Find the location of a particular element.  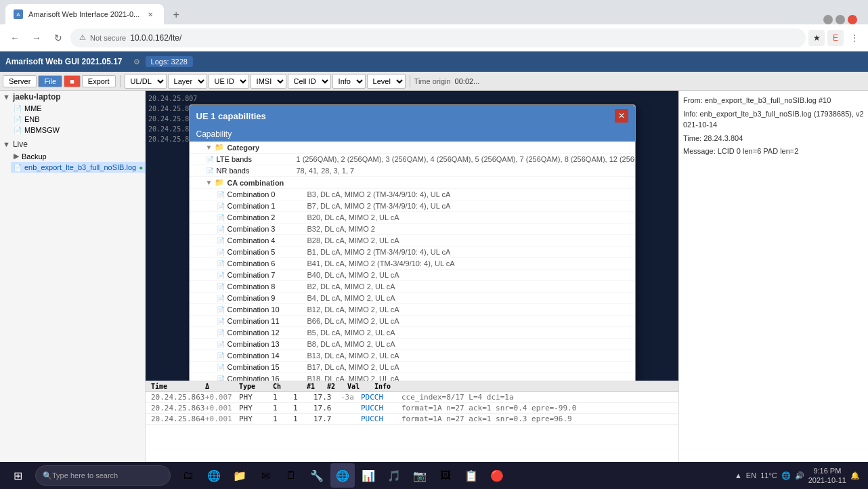

taskbar-search: 🔍 Type here to search is located at coordinates (103, 475).